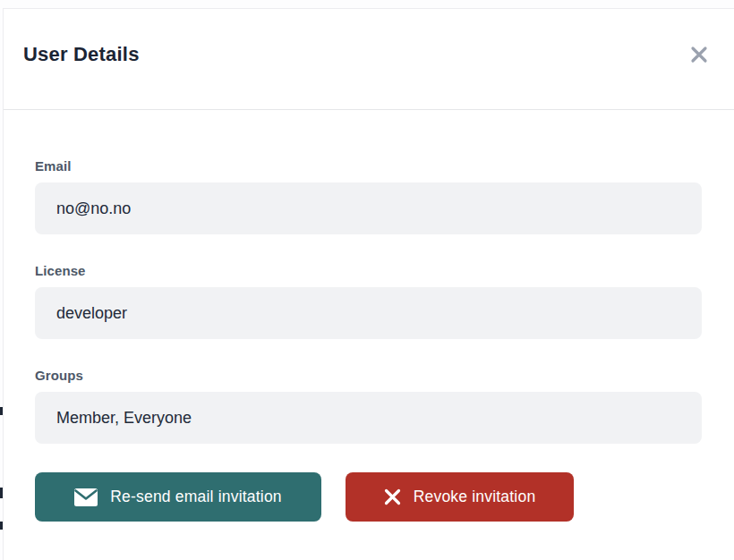  Describe the element at coordinates (369, 197) in the screenshot. I see `email-field-group: Email` at that location.